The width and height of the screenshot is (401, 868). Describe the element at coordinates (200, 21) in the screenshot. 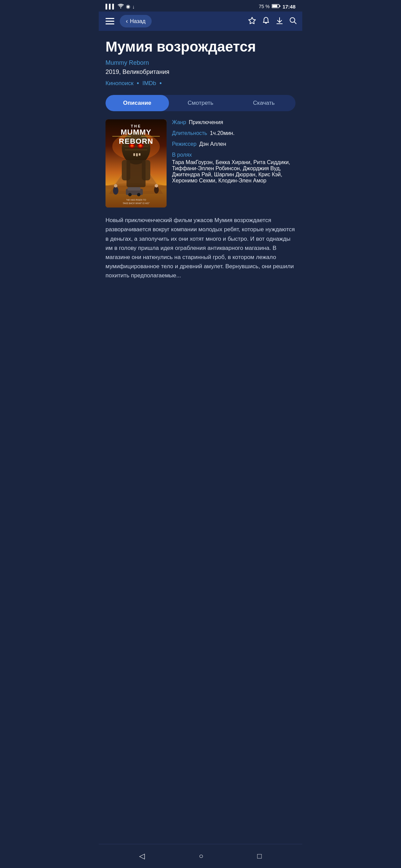

I see `top-nav: ‹ Назад` at that location.